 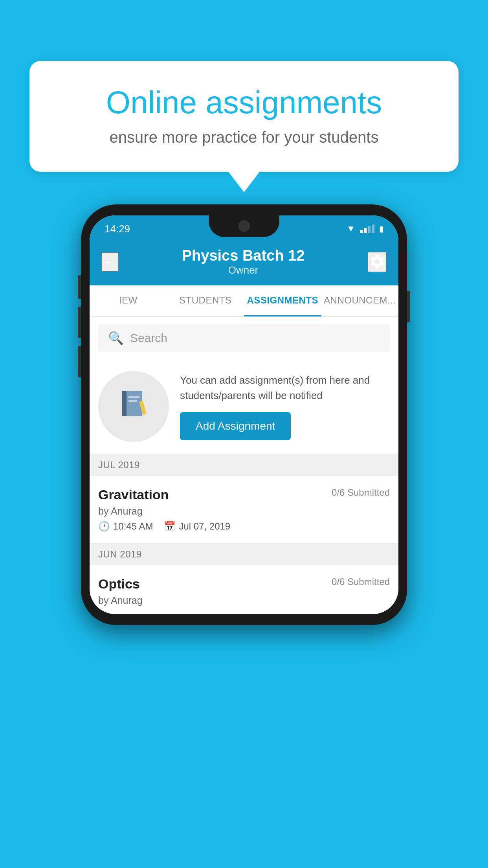 I want to click on batch-subtitle: Owner, so click(x=244, y=270).